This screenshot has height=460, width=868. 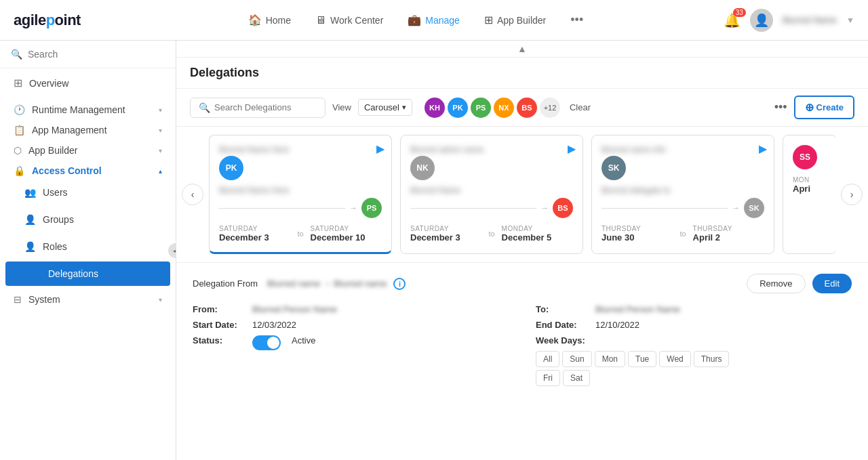 What do you see at coordinates (88, 192) in the screenshot?
I see `sidebar-item-users: 👥 Users` at bounding box center [88, 192].